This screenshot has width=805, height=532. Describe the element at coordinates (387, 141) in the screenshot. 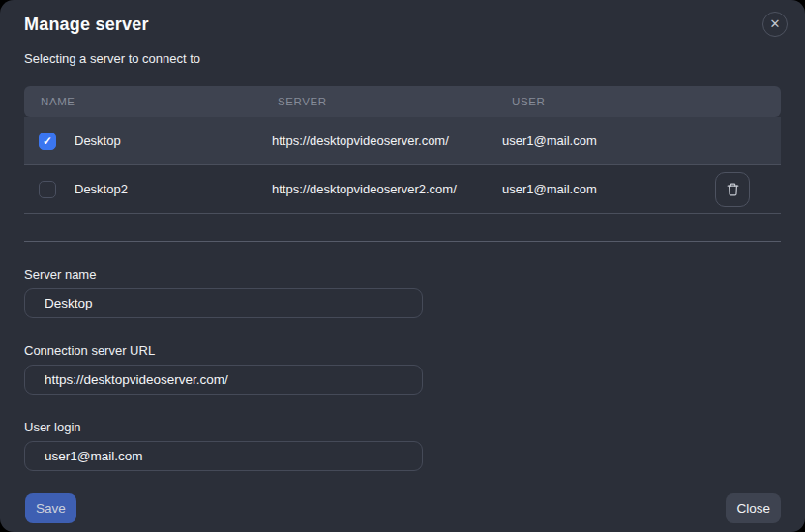

I see `row-server-url: https://desktopvideoserver.com/` at that location.